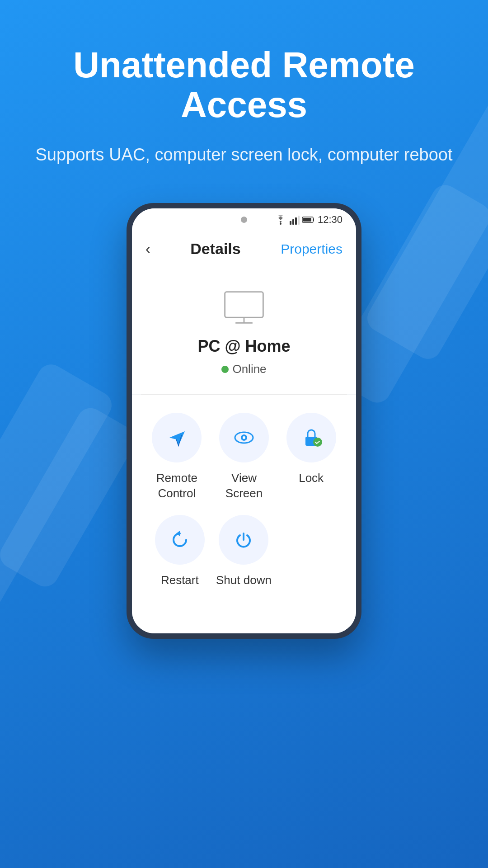  What do you see at coordinates (244, 552) in the screenshot?
I see `actions-row-2: Restart Shut down` at bounding box center [244, 552].